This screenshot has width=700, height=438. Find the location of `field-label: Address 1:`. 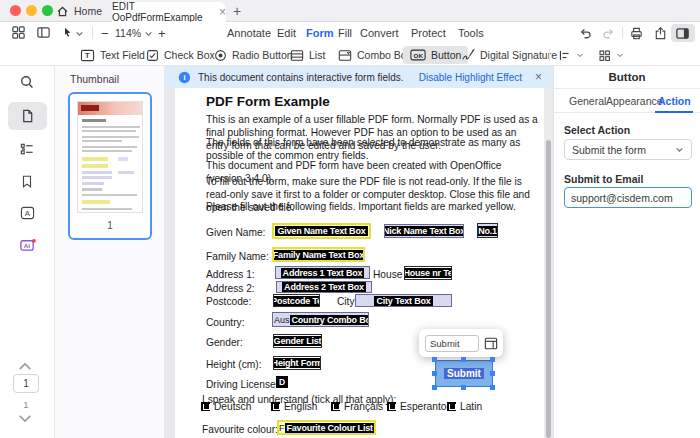

field-label: Address 1: is located at coordinates (230, 274).